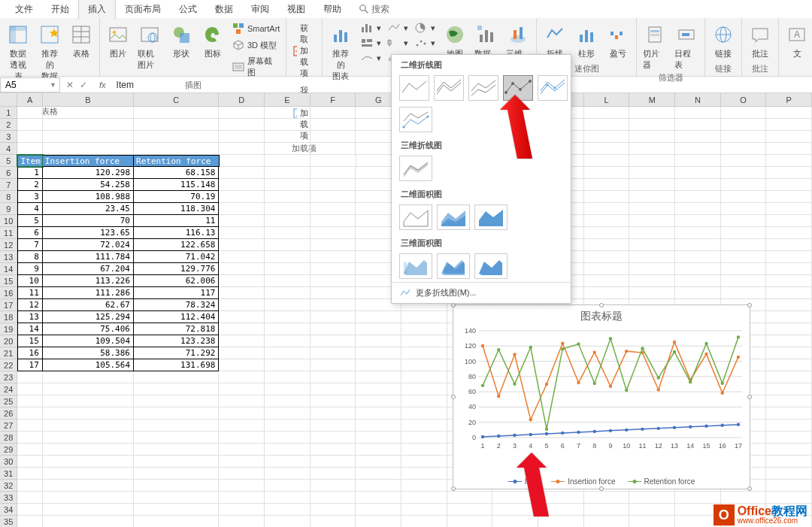  What do you see at coordinates (256, 67) in the screenshot?
I see `screenshot-button: 屏幕截图` at bounding box center [256, 67].